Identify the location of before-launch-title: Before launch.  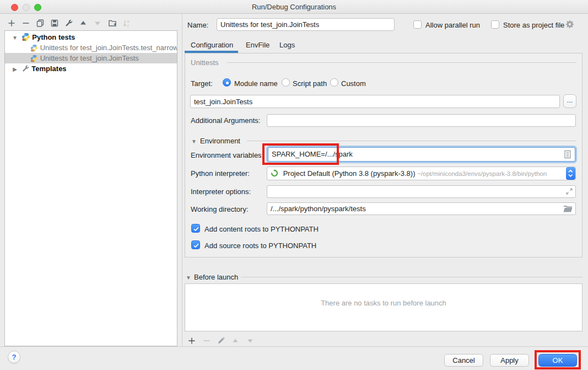
(216, 277).